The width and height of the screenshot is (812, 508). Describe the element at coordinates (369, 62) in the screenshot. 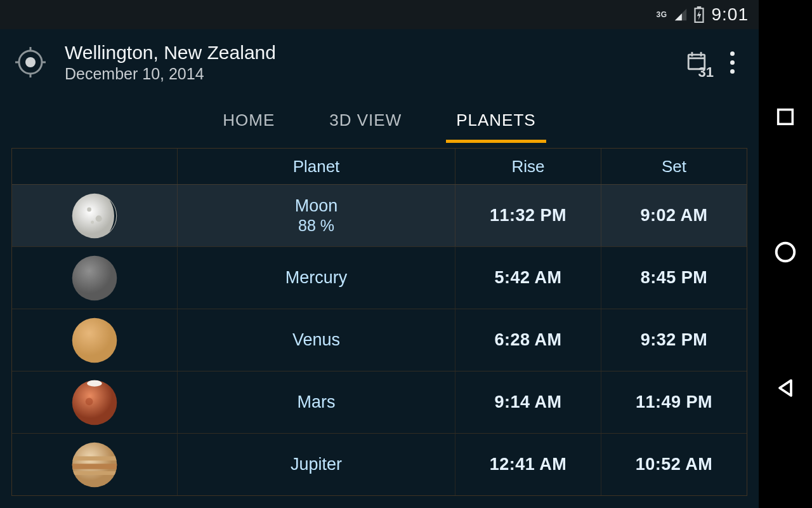

I see `title-block: Wellington, New Zealand December 10, 201…` at that location.